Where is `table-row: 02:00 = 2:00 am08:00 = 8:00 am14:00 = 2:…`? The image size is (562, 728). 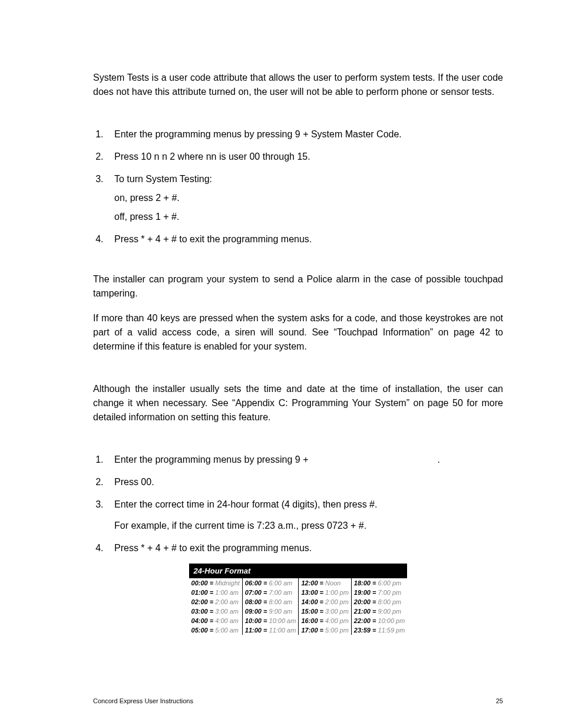
table-row: 02:00 = 2:00 am08:00 = 8:00 am14:00 = 2:… is located at coordinates (298, 602).